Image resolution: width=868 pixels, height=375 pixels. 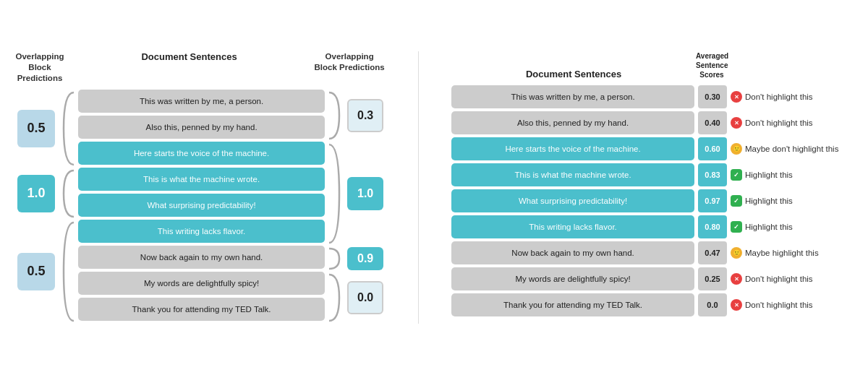 What do you see at coordinates (712, 175) in the screenshot?
I see `score-badge-3: 0.83` at bounding box center [712, 175].